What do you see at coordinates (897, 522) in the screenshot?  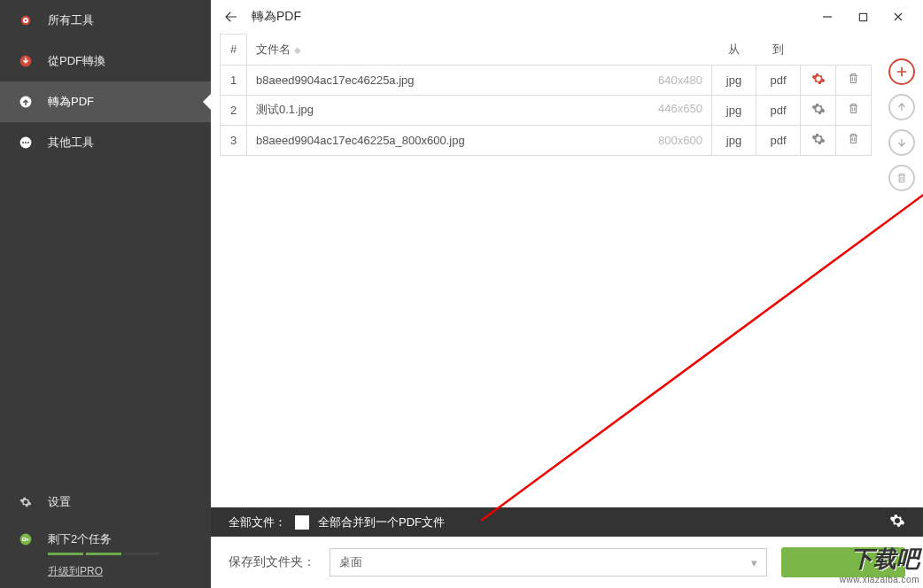 I see `merge-settings-button` at bounding box center [897, 522].